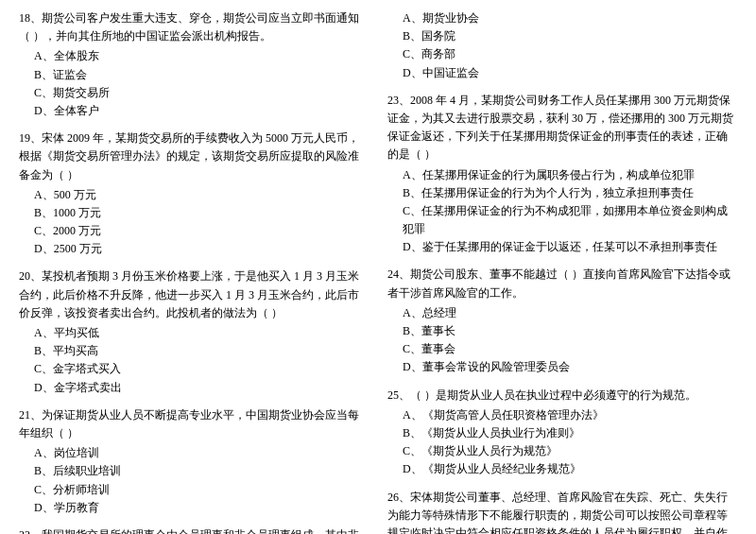 This screenshot has width=756, height=534. I want to click on q18-text: 18、期货公司客户发生重大违支、穿仓，期货公司应当立即书面通知（ ），并向其住所…, so click(194, 27).